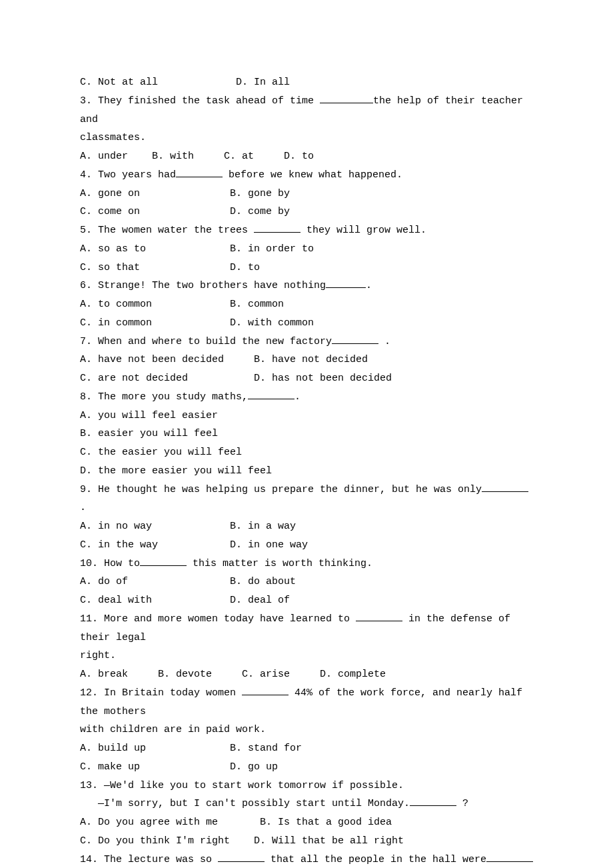 This screenshot has width=613, height=868. What do you see at coordinates (233, 675) in the screenshot?
I see `line-text: A. break B. devote C. arise D. complete` at bounding box center [233, 675].